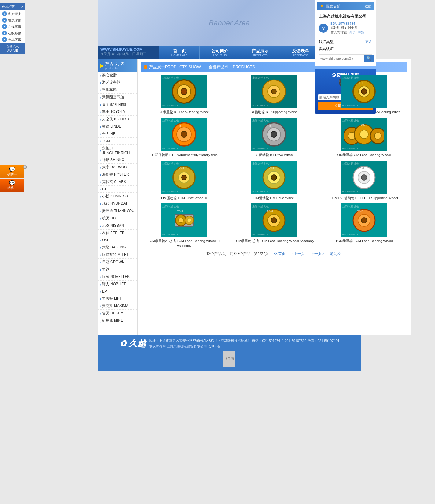 The image size is (435, 504). What do you see at coordinates (260, 53) in the screenshot?
I see `nav-products: 产品展示 PRODUCTS` at bounding box center [260, 53].